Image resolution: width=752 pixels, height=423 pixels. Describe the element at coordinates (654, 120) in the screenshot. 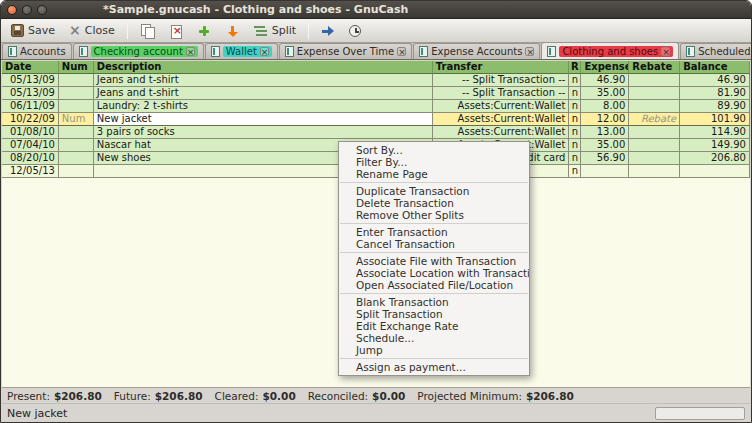

I see `cell-rebate-placeholder: Rebate` at that location.